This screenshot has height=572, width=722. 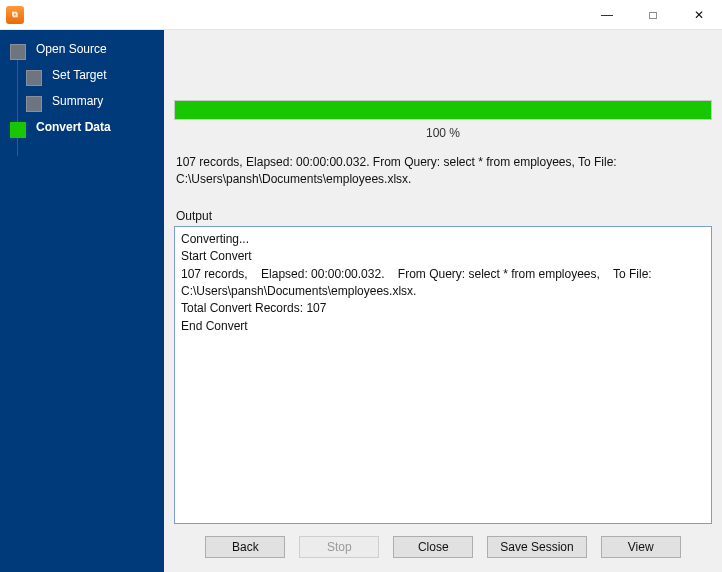 What do you see at coordinates (699, 15) in the screenshot?
I see `close-window-button: ✕` at bounding box center [699, 15].